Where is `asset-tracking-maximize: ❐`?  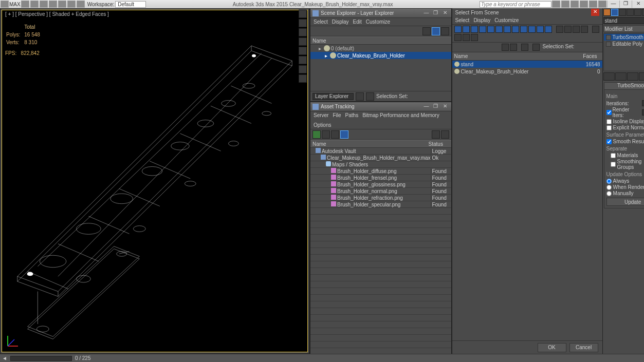 asset-tracking-maximize: ❐ is located at coordinates (436, 107).